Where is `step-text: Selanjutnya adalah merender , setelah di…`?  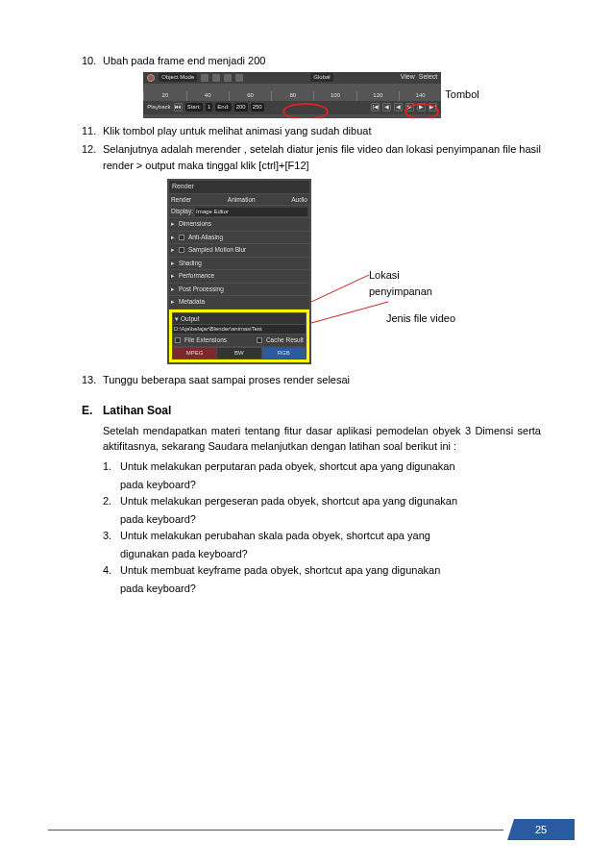
step-text: Selanjutnya adalah merender , setelah di… is located at coordinates (322, 158).